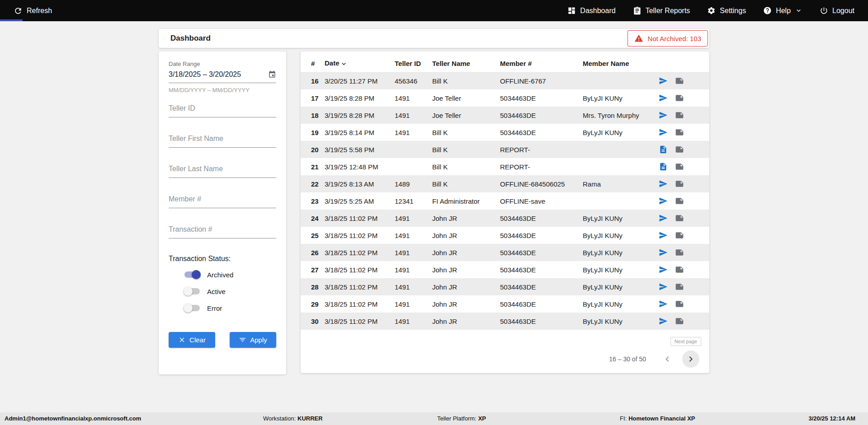 This screenshot has height=425, width=868. I want to click on workstation-label: Workstation:, so click(279, 418).